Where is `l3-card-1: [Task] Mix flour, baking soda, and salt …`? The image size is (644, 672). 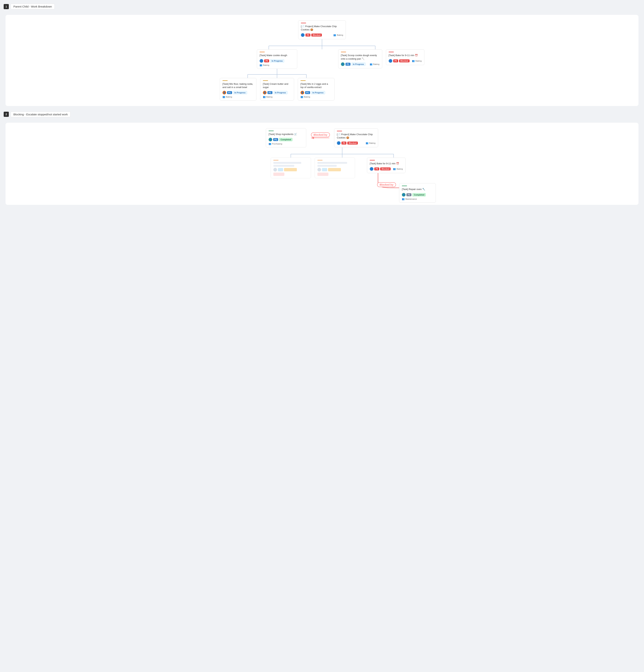 l3-card-1: [Task] Mix flour, baking soda, and salt … is located at coordinates (238, 89).